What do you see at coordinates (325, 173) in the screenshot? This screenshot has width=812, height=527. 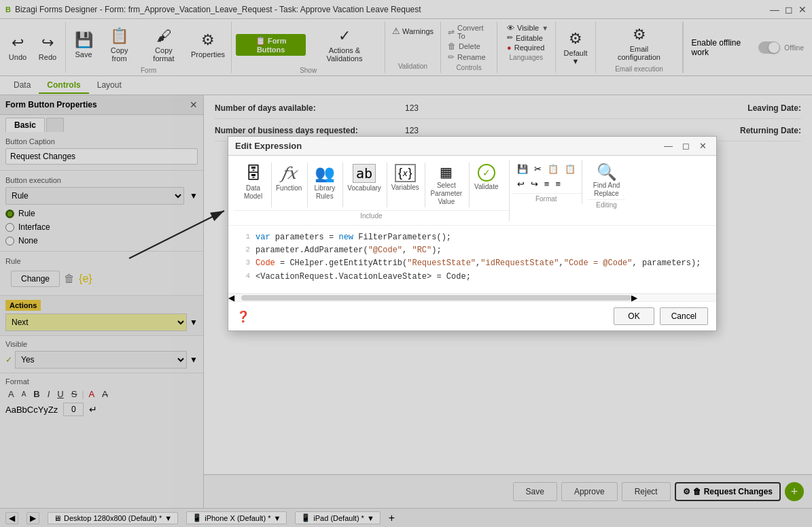 I see `library-rules-icon: 👥` at bounding box center [325, 173].